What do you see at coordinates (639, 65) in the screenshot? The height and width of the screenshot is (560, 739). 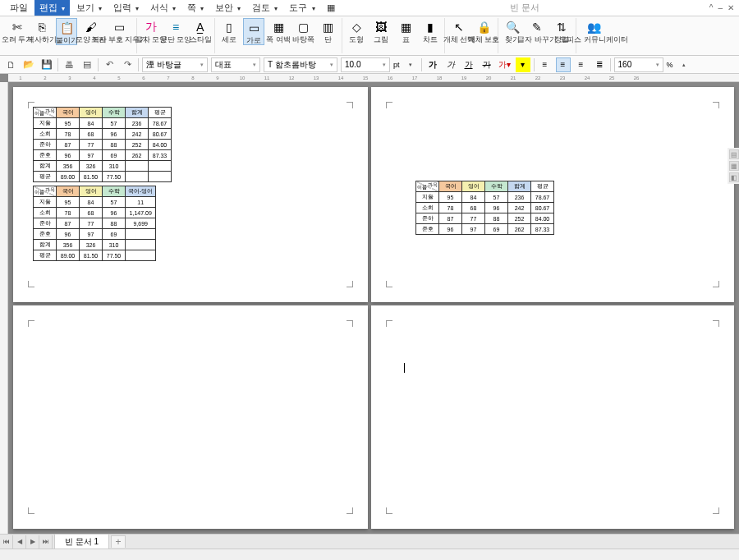 I see `zoom-combo: 160▾` at bounding box center [639, 65].